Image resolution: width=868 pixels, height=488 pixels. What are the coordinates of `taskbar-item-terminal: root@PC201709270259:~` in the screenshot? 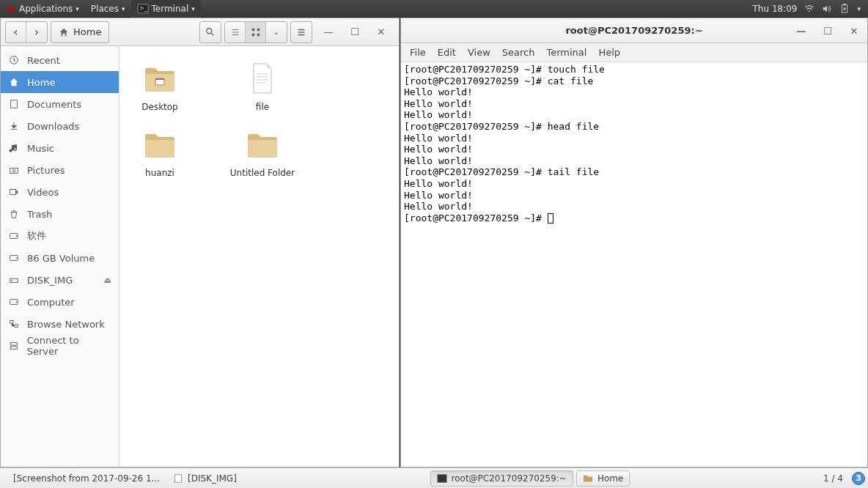 It's located at (501, 478).